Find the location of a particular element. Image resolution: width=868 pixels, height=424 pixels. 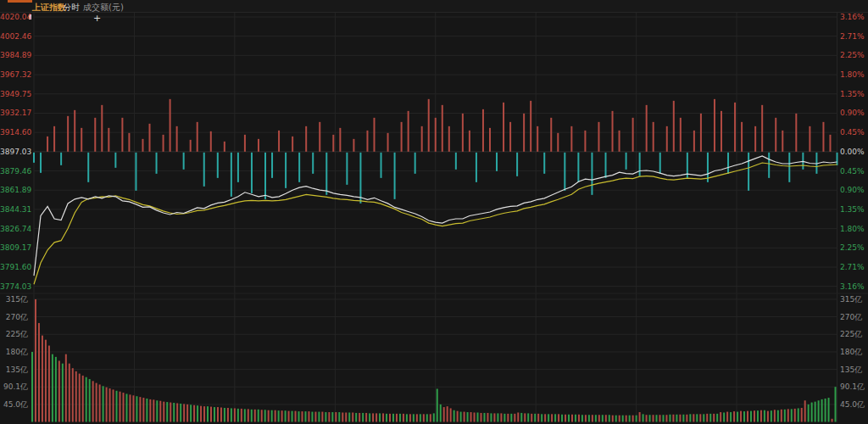

percent-axis-label: 1.35% is located at coordinates (853, 209).